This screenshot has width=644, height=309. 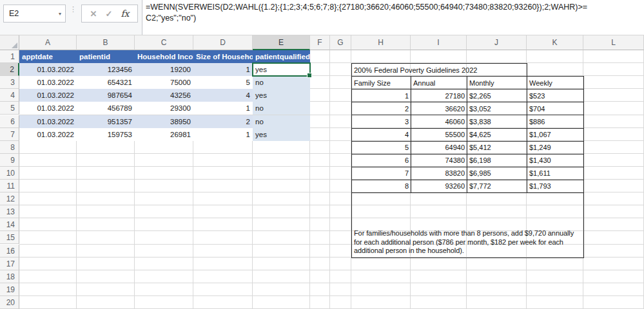 What do you see at coordinates (498, 135) in the screenshot?
I see `cell-J7: $4,625` at bounding box center [498, 135].